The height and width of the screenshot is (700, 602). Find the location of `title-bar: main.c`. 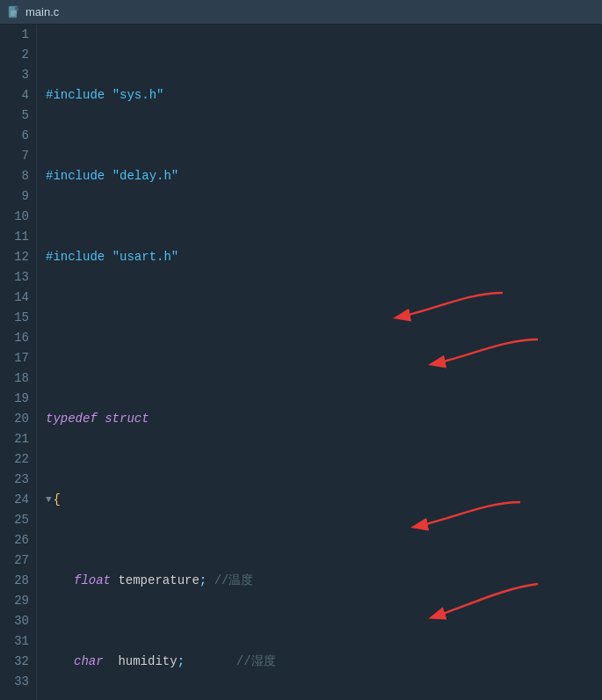

title-bar: main.c is located at coordinates (301, 12).